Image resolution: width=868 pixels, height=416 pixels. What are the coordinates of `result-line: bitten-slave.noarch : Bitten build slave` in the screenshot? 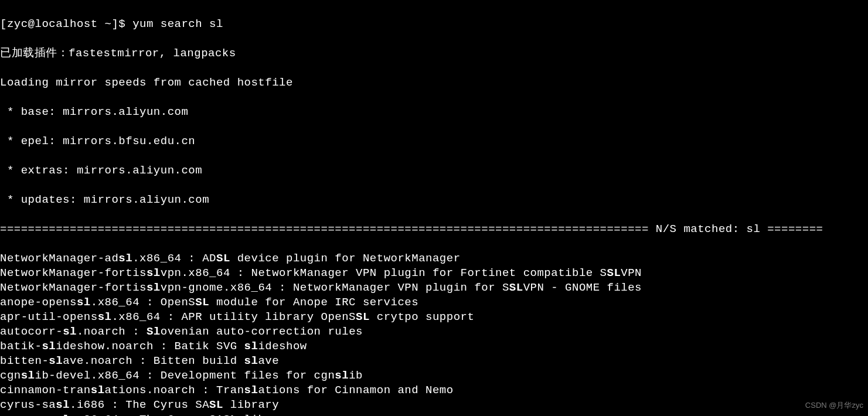 It's located at (434, 361).